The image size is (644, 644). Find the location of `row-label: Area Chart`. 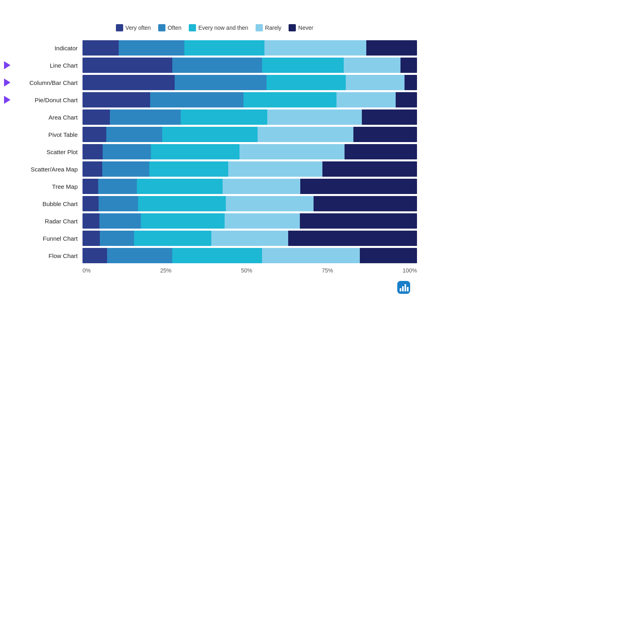

row-label: Area Chart is located at coordinates (47, 118).